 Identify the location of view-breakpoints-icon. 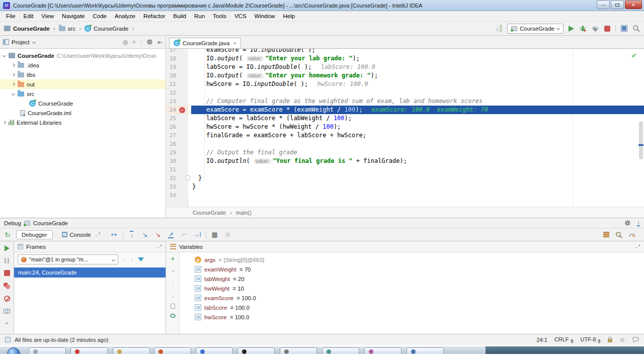
(7, 286).